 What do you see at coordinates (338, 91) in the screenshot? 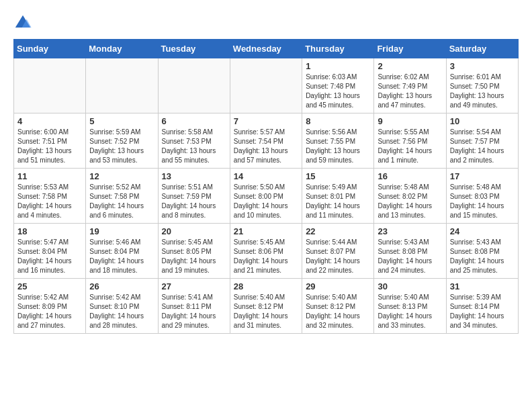
I see `day-info: Sunrise: 6:03 AM Sunset: 7:48 PM Dayligh…` at bounding box center [338, 91].